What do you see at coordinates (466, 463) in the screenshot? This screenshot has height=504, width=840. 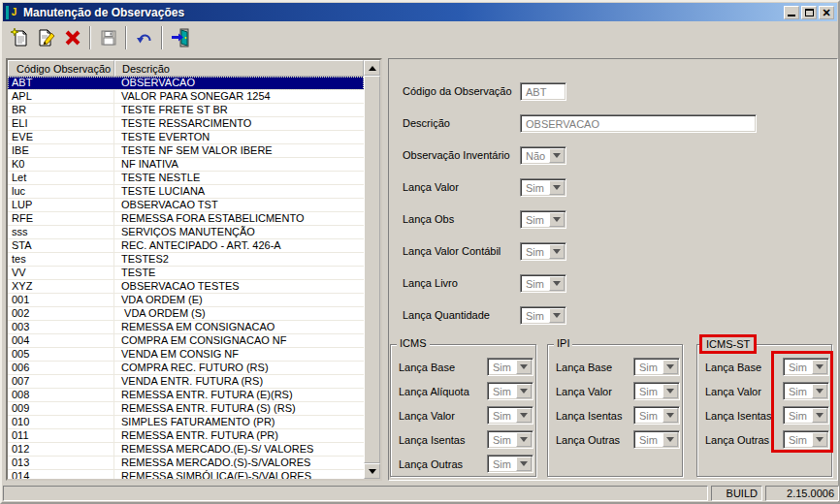 I see `group-field-row: Lança OutrasSim` at bounding box center [466, 463].